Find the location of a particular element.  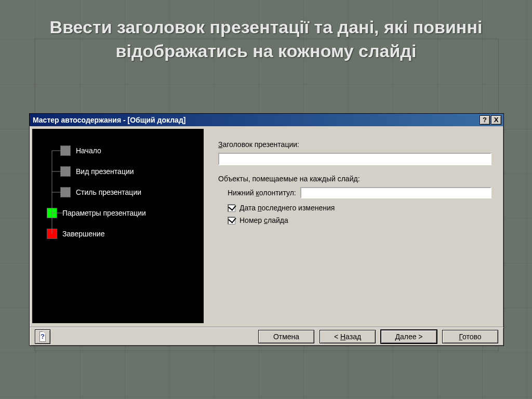

footer-label: Нижний колонтитул: is located at coordinates (262, 193).